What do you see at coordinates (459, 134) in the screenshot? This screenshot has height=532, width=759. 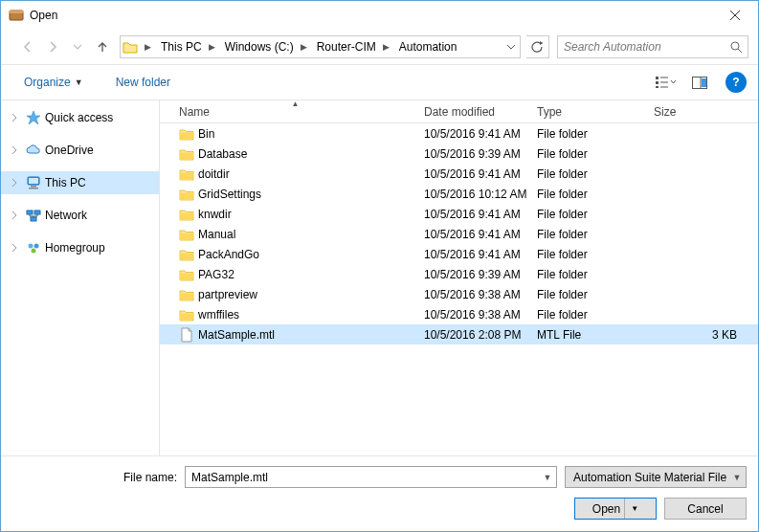 I see `folder-row: Bin10/5/2016 9:41 AMFile folder` at bounding box center [459, 134].